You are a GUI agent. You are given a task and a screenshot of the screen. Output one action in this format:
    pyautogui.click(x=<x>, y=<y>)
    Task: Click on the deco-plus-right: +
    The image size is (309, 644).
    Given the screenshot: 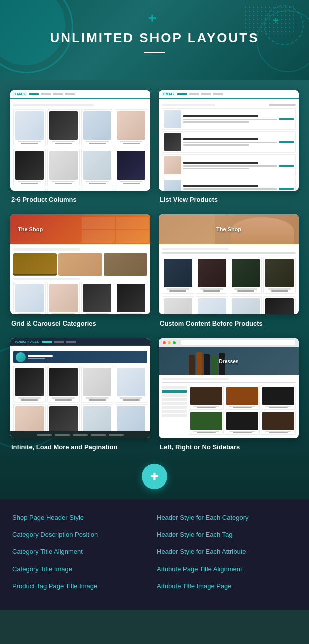 What is the action you would take?
    pyautogui.click(x=276, y=21)
    